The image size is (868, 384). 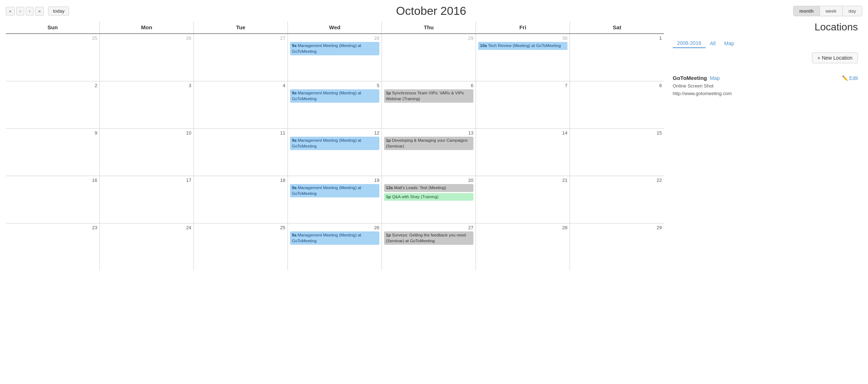 I want to click on day-number: 1, so click(x=617, y=38).